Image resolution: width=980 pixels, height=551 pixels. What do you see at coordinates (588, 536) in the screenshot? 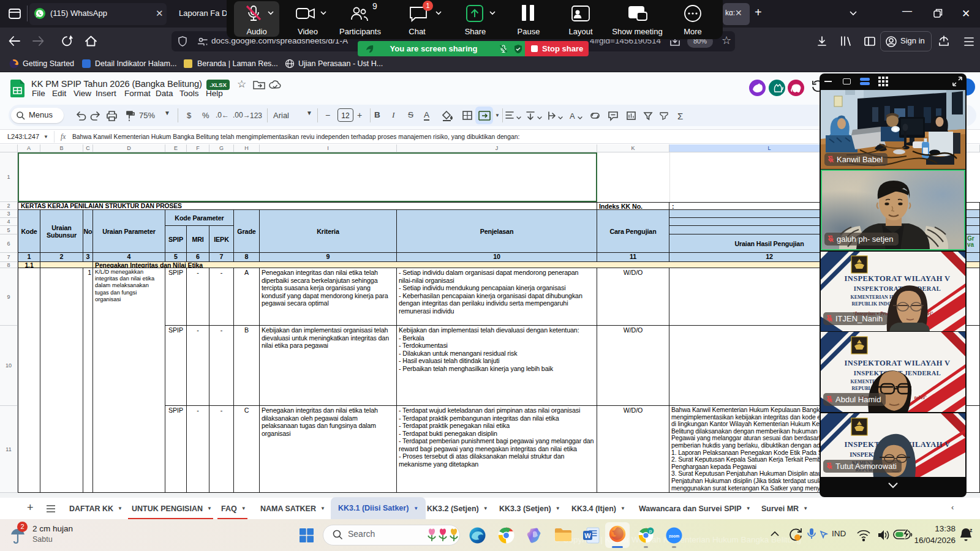
I see `svg-text: W` at bounding box center [588, 536].